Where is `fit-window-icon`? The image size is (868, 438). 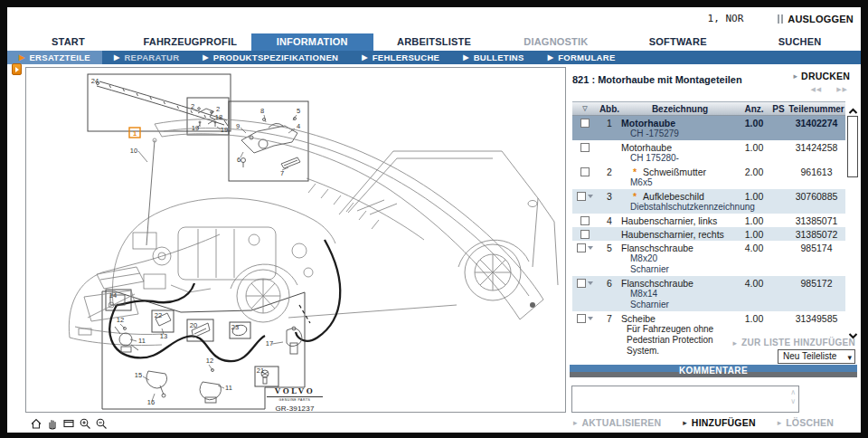 fit-window-icon is located at coordinates (69, 424).